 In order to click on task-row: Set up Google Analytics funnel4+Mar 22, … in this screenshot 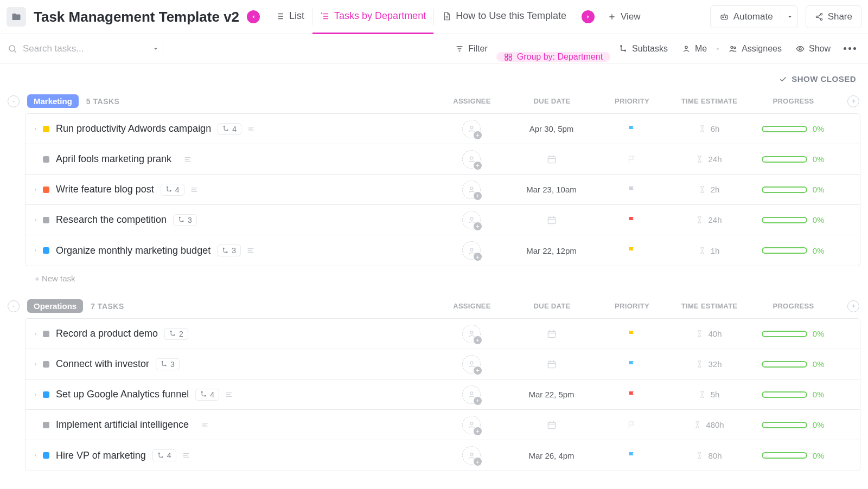, I will do `click(443, 395)`.